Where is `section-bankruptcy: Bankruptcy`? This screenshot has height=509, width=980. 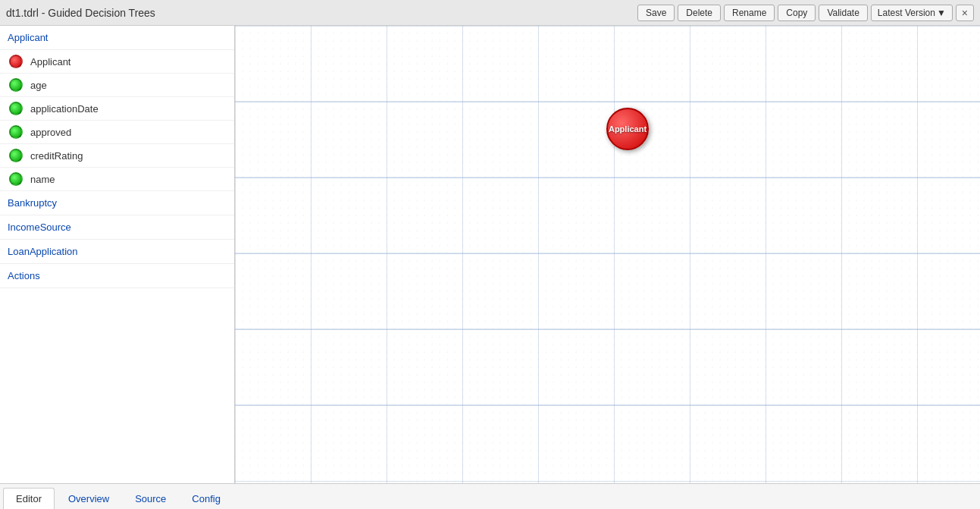 section-bankruptcy: Bankruptcy is located at coordinates (117, 203).